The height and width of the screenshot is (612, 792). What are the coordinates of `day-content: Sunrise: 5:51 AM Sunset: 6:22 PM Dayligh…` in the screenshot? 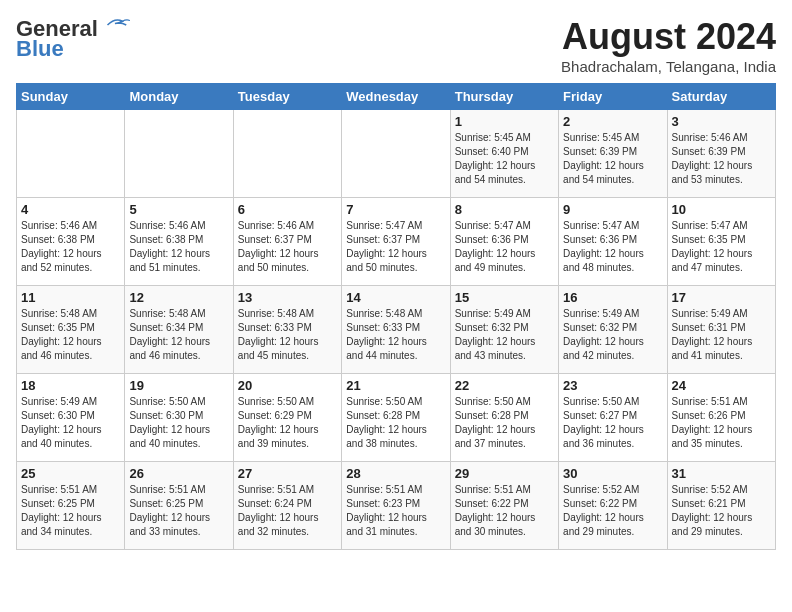 It's located at (504, 511).